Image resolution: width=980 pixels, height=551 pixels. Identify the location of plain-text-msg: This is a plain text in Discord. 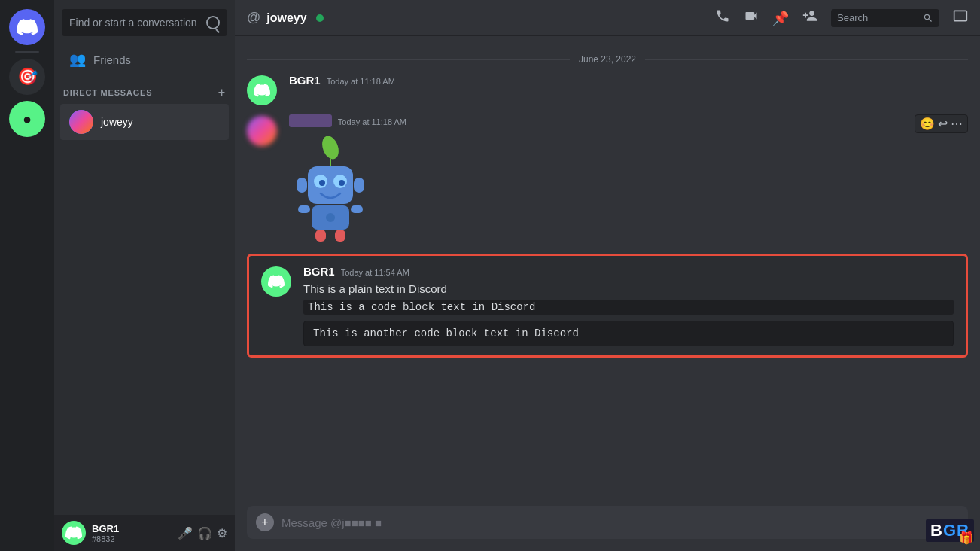
(628, 289).